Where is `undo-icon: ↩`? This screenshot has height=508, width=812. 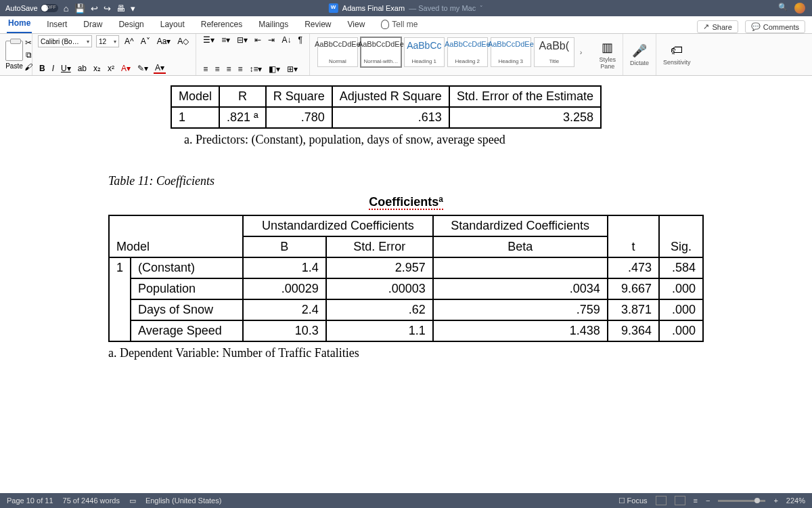 undo-icon: ↩ is located at coordinates (95, 8).